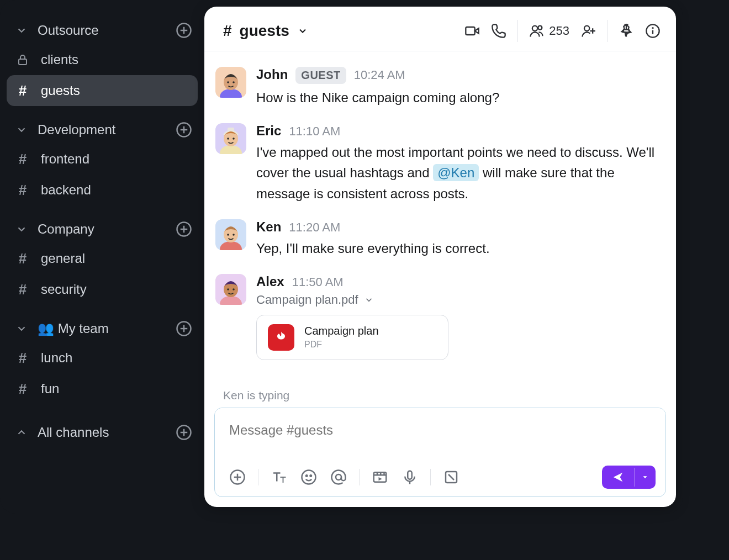  What do you see at coordinates (315, 228) in the screenshot?
I see `message-time: 11:20 AM` at bounding box center [315, 228].